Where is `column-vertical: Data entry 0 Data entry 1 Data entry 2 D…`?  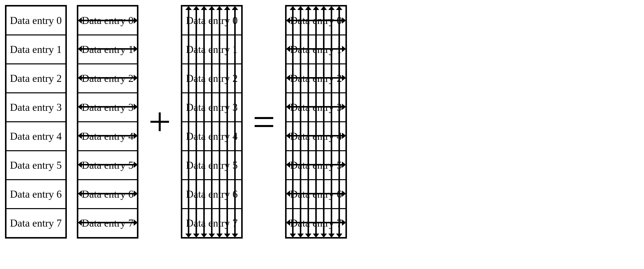
column-vertical: Data entry 0 Data entry 1 Data entry 2 D… is located at coordinates (212, 122).